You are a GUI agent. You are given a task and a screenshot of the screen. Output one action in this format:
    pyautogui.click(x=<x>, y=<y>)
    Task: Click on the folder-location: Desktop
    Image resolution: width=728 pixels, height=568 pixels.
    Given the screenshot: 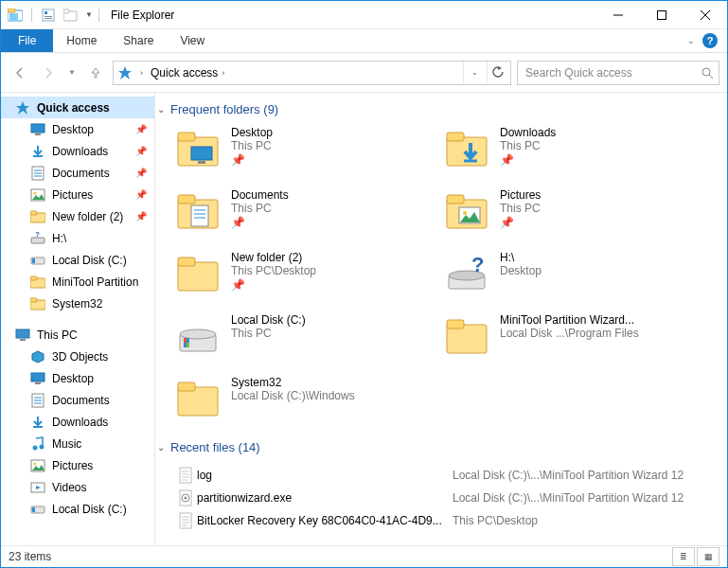 What is the action you would take?
    pyautogui.click(x=521, y=271)
    